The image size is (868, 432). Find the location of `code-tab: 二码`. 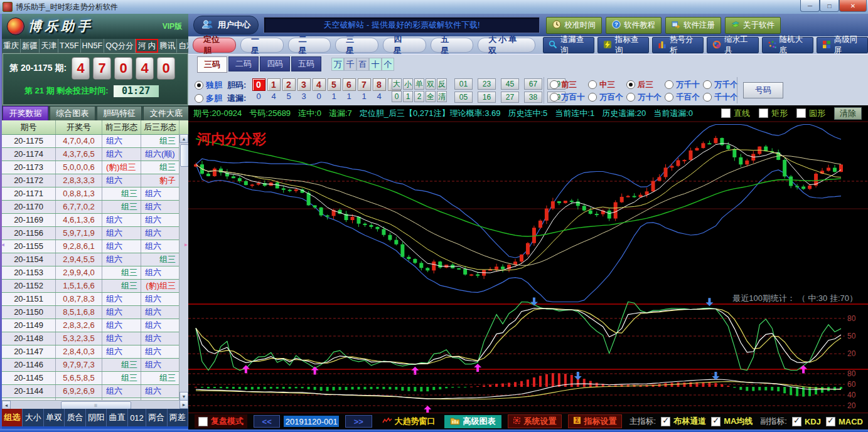

code-tab: 二码 is located at coordinates (244, 64).